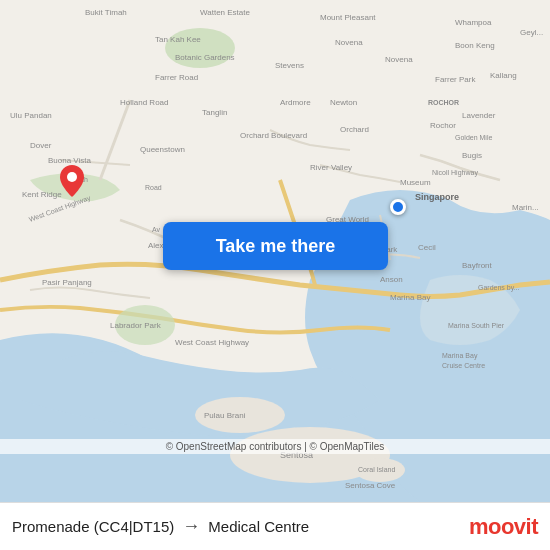 This screenshot has height=550, width=550. What do you see at coordinates (275, 526) in the screenshot?
I see `footer-bar: Promenade (CC4|DT15) → Medical Centre mo…` at bounding box center [275, 526].